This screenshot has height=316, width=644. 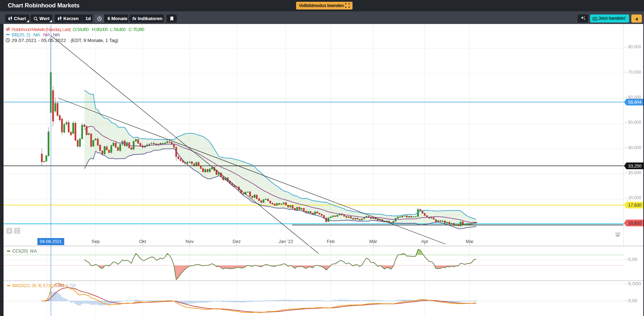 What do you see at coordinates (634, 173) in the screenshot?
I see `svg-text: 30,000` at bounding box center [634, 173].